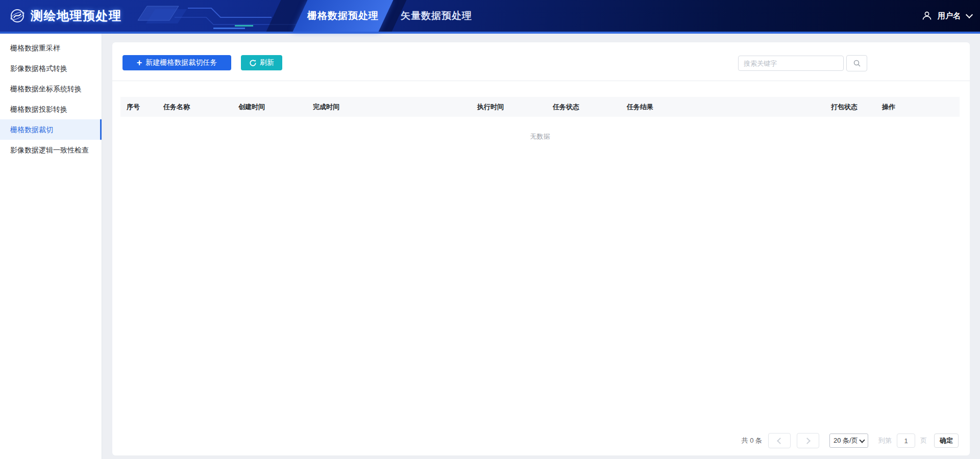 Image resolution: width=980 pixels, height=459 pixels. What do you see at coordinates (850, 441) in the screenshot?
I see `pagination: 共 0 条 20 条/页 到第 页 确定` at bounding box center [850, 441].